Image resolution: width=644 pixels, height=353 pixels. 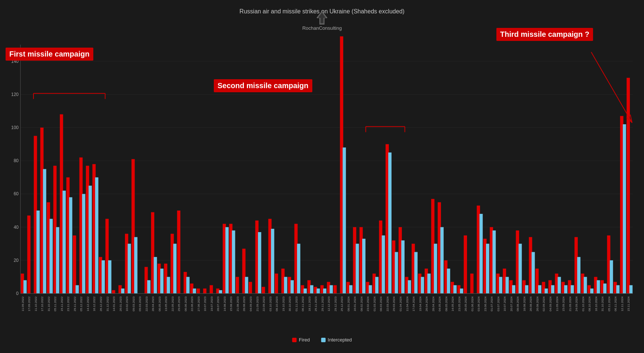 I want to click on intercepted-color-dot, so click(x=323, y=340).